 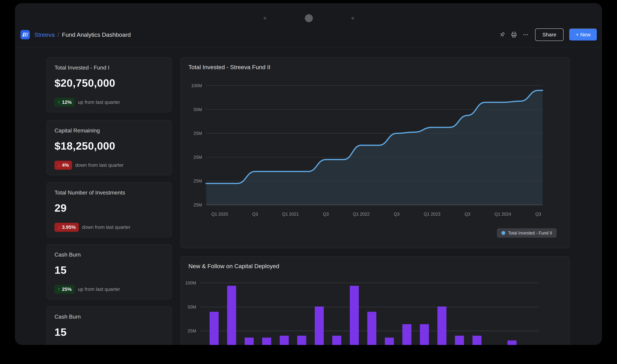 I want to click on stat-card-total-investments: Total Number of Investments 29 ↓ 3.95% d…, so click(x=109, y=210).